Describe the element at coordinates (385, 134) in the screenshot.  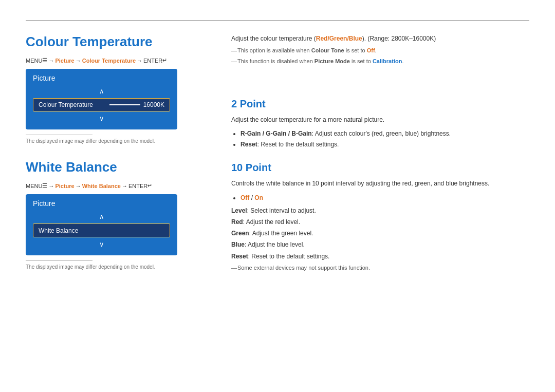
I see `bullet-gain: R-Gain / G-Gain / B-Gain: Adjust each co…` at that location.